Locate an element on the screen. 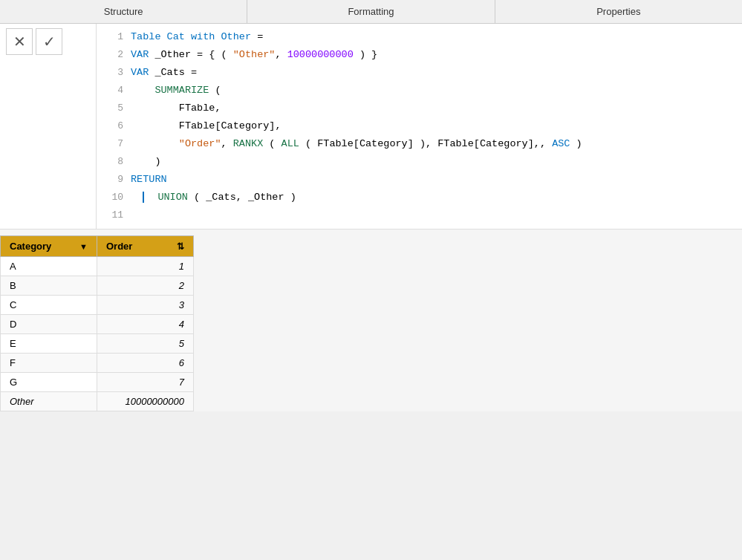 The height and width of the screenshot is (560, 742). cell-order: 2 is located at coordinates (146, 286).